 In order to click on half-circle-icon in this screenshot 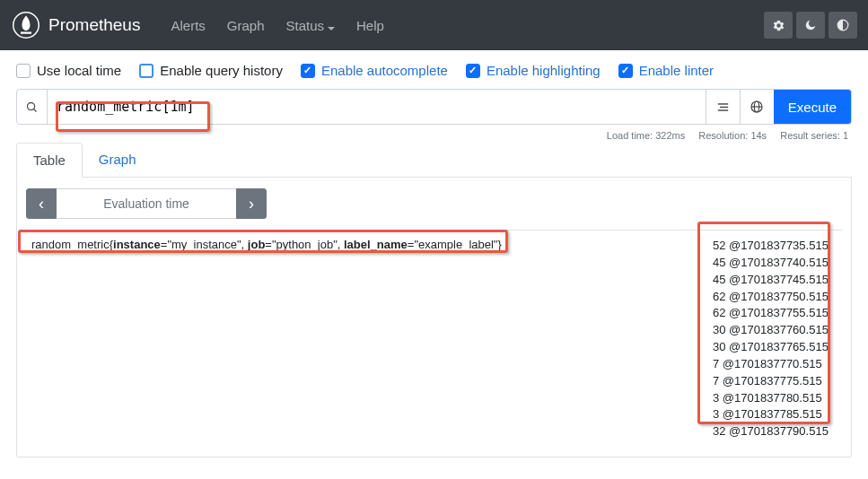, I will do `click(843, 25)`.